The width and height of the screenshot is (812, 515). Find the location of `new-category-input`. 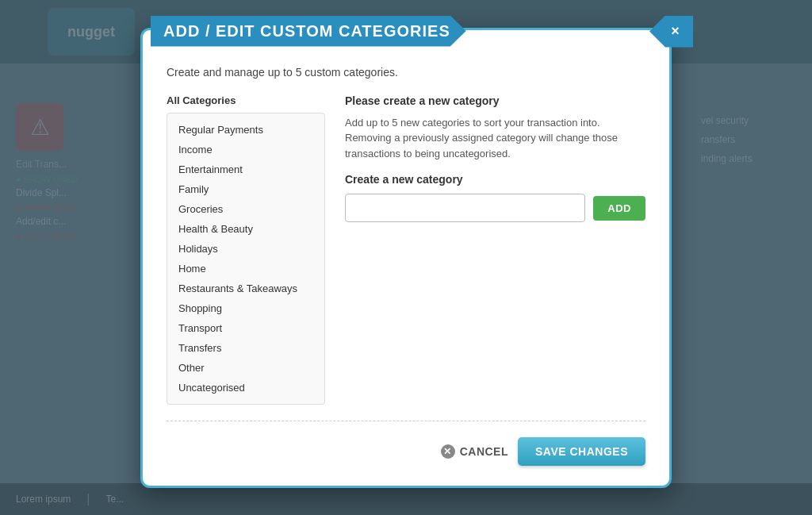

new-category-input is located at coordinates (465, 208).